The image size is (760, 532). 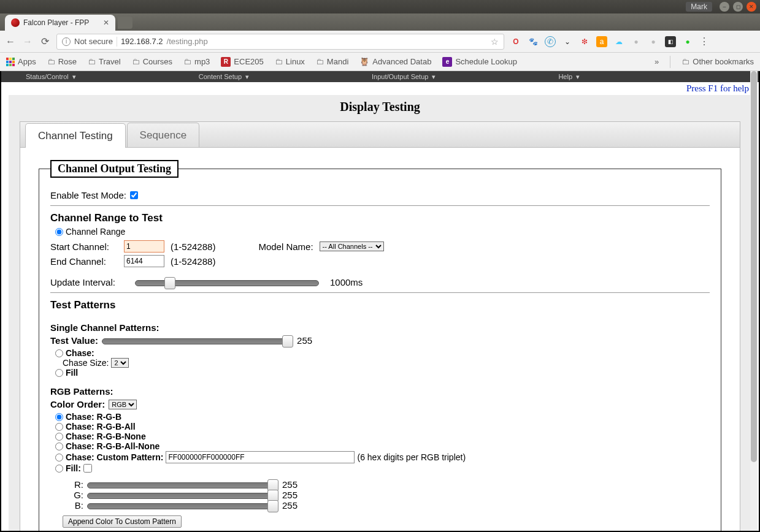 I want to click on enable-test-label: Enable Test Mode:, so click(x=88, y=195).